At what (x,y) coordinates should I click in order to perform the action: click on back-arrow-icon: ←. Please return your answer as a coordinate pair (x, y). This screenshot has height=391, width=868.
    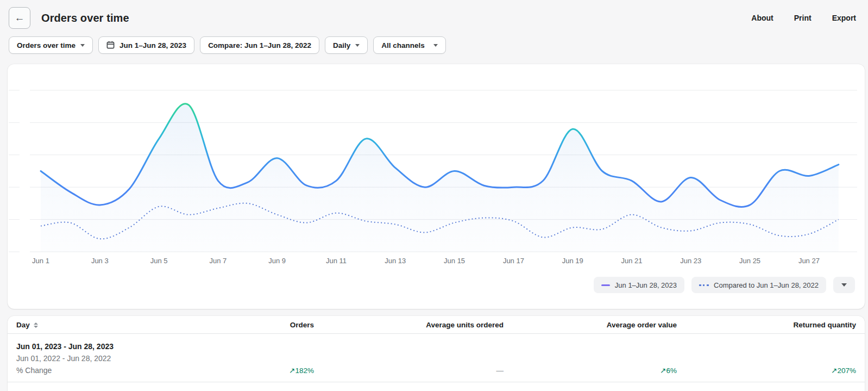
    Looking at the image, I should click on (20, 18).